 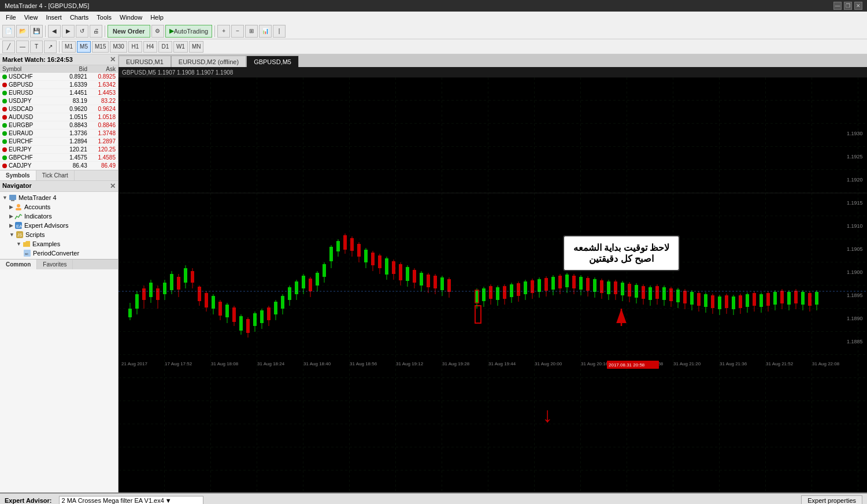 I want to click on chart-mode-button: ⚙, so click(x=158, y=31).